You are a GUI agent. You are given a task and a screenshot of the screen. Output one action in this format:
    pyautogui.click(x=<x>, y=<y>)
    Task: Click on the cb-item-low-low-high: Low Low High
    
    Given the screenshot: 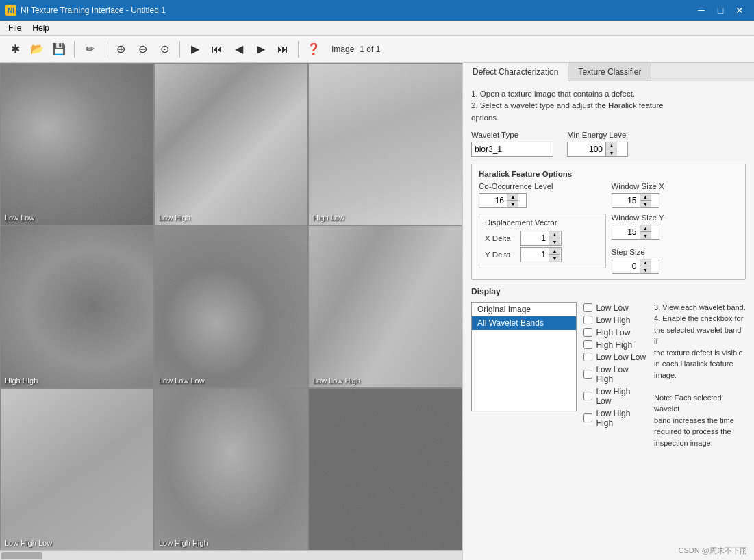 What is the action you would take?
    pyautogui.click(x=615, y=374)
    